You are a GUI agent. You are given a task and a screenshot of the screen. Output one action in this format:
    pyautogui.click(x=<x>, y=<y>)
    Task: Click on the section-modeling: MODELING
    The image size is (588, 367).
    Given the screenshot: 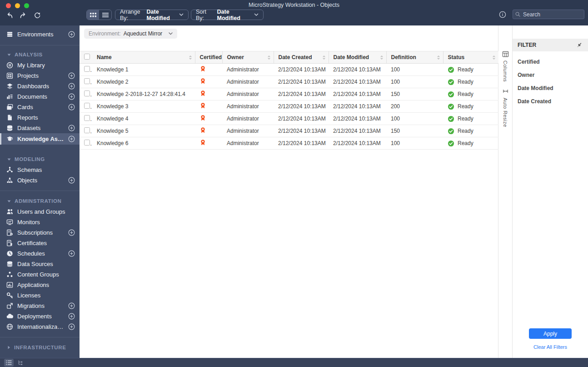 What is the action you would take?
    pyautogui.click(x=40, y=159)
    